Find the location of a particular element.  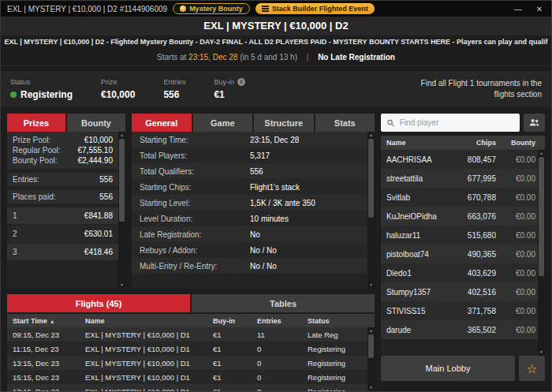

starts-prefix: Starts at is located at coordinates (172, 57).